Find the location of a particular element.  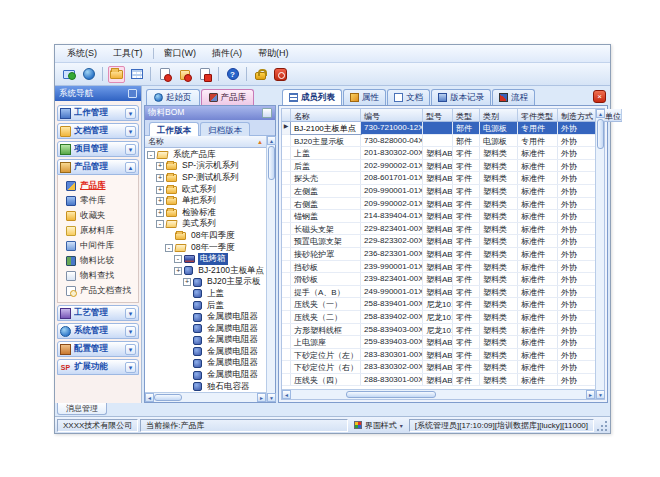

sidebar-item: 原材料库 is located at coordinates (98, 230).